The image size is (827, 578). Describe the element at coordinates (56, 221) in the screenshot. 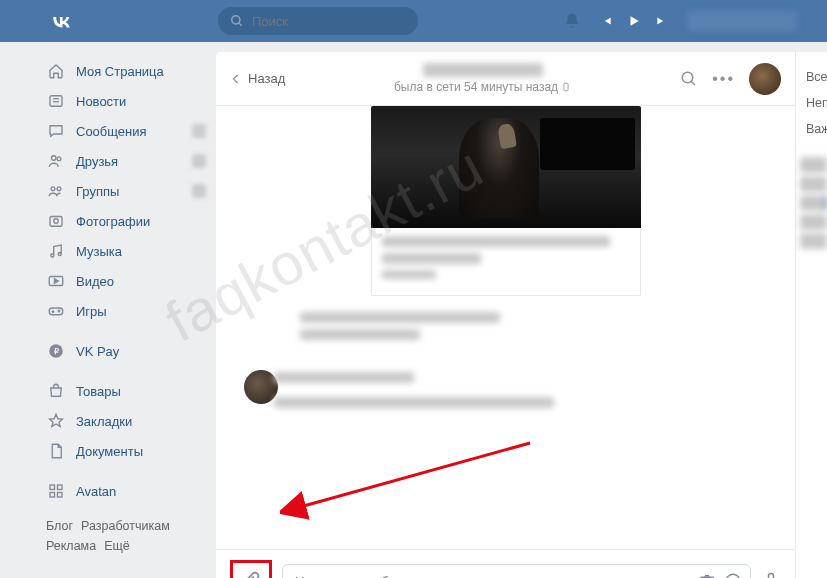

I see `photos-icon` at that location.